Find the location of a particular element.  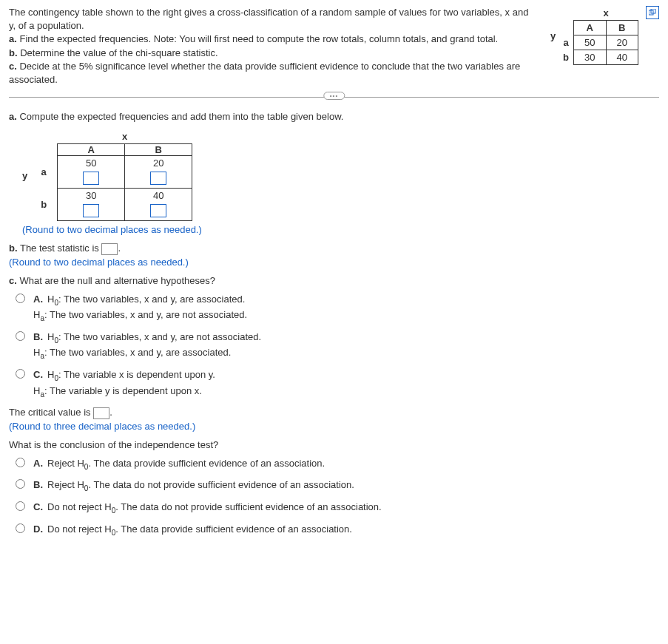

expected-freq-table: x A B a 50 20 b 30 40 is located at coordinates (111, 175).